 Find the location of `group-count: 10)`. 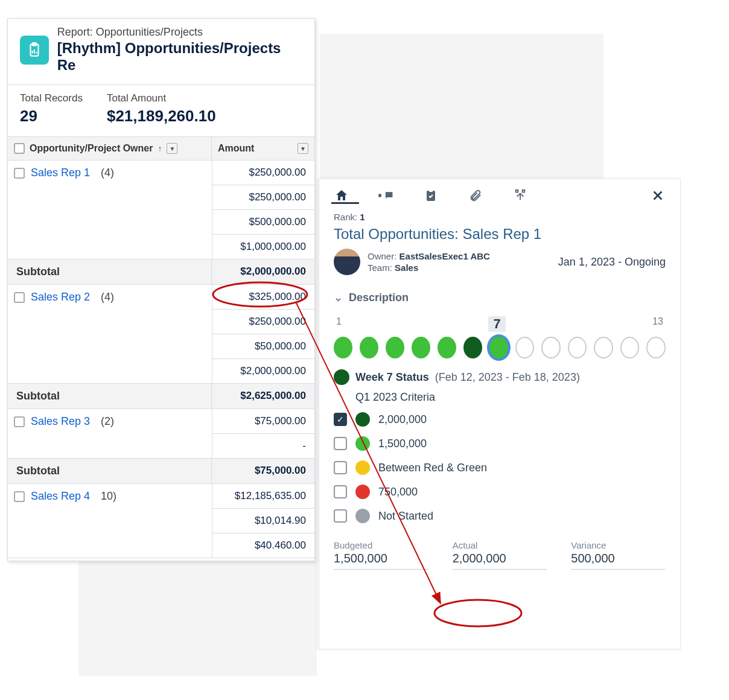

group-count: 10) is located at coordinates (109, 496).